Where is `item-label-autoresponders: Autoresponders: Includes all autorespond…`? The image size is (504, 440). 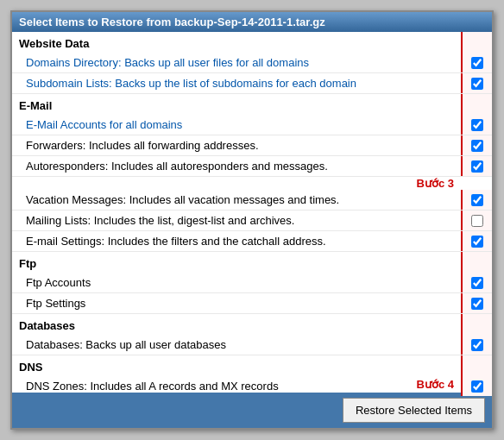
item-label-autoresponders: Autoresponders: Includes all autorespond… is located at coordinates (236, 166).